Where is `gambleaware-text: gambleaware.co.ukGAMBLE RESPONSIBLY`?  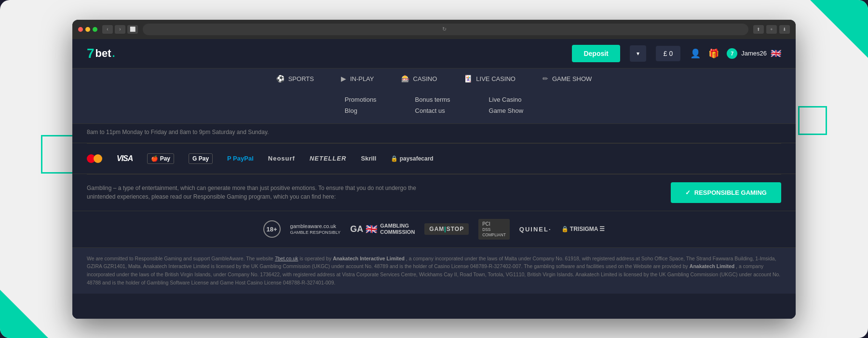 gambleaware-text: gambleaware.co.ukGAMBLE RESPONSIBLY is located at coordinates (315, 229).